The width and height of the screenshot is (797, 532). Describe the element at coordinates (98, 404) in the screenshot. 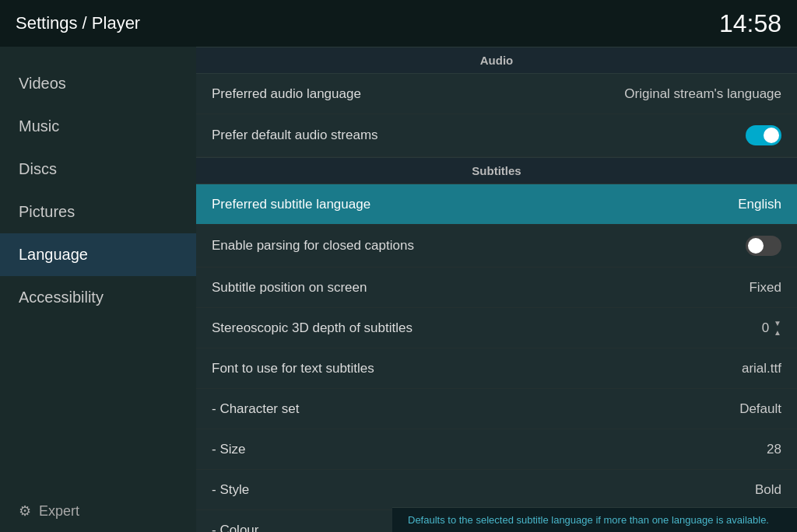

I see `sidebar-spacer` at that location.